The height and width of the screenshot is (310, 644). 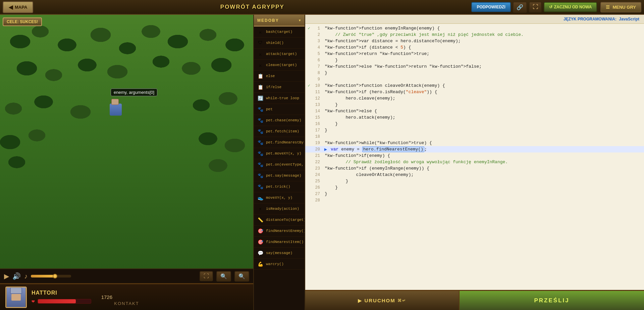 I want to click on method-label: distanceTo(target), so click(x=285, y=220).